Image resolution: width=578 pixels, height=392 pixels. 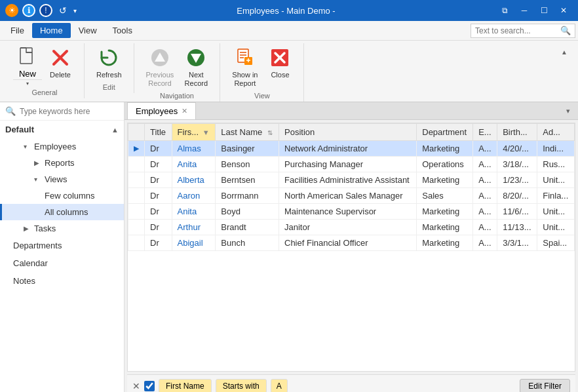 What do you see at coordinates (63, 10) in the screenshot?
I see `refresh-icon-title: ↺` at bounding box center [63, 10].